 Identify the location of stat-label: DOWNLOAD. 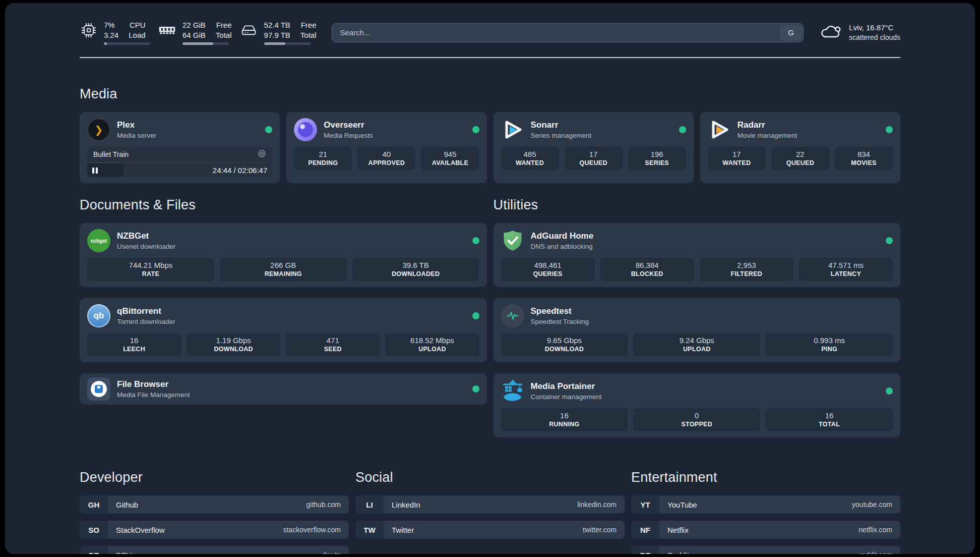
(233, 349).